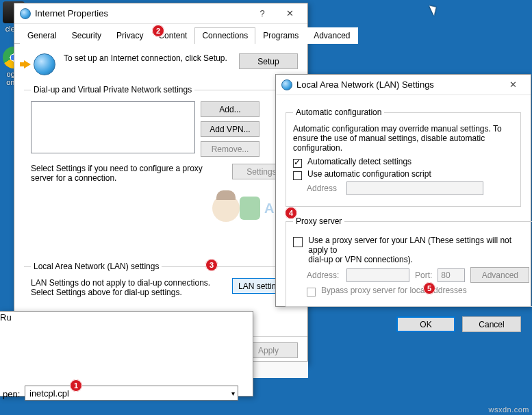 Image resolution: width=532 pixels, height=415 pixels. I want to click on run-open-combobox: inetcpl.cpl ▾, so click(131, 393).